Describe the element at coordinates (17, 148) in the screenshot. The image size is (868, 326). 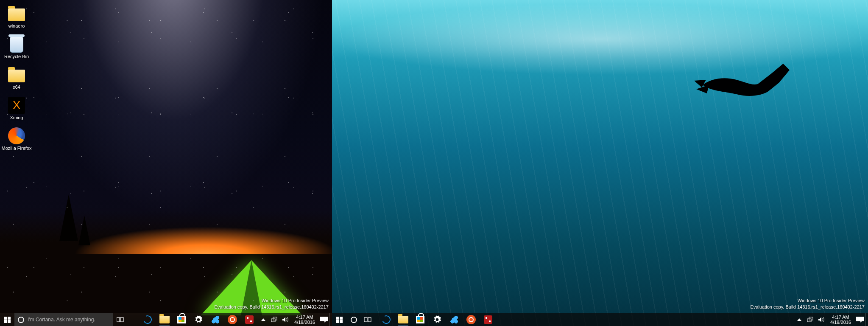
I see `desktop-icon-label: Mozilla Firefox` at that location.